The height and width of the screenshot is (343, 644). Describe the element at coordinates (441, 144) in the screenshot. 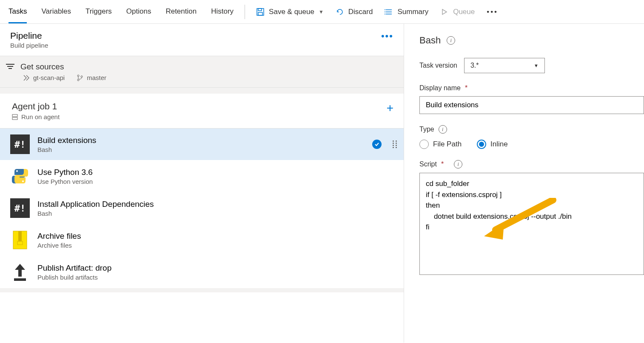

I see `type-radio-filepath: File Path` at that location.